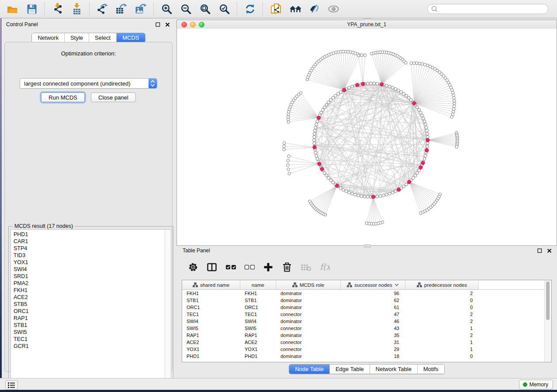 This screenshot has width=557, height=392. Describe the element at coordinates (258, 285) in the screenshot. I see `column-label: name` at that location.